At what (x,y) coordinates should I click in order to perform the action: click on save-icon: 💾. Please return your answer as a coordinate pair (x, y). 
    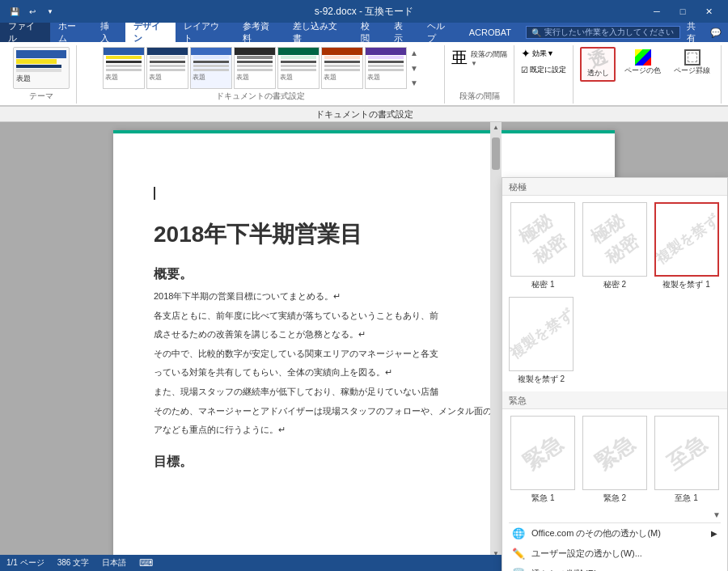
    Looking at the image, I should click on (15, 11).